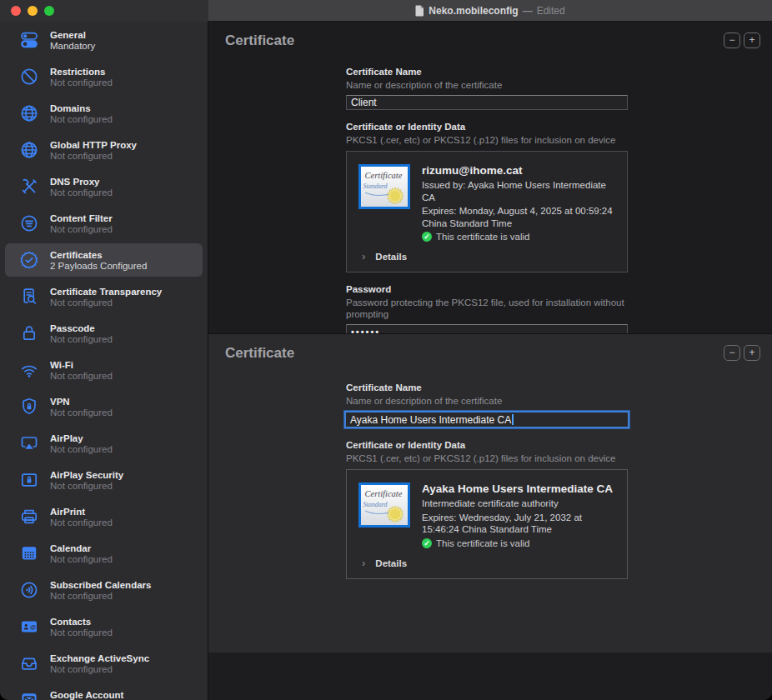 The width and height of the screenshot is (772, 700). I want to click on sidebar-item-airplay-security: AirPlay SecurityNot configured, so click(103, 480).